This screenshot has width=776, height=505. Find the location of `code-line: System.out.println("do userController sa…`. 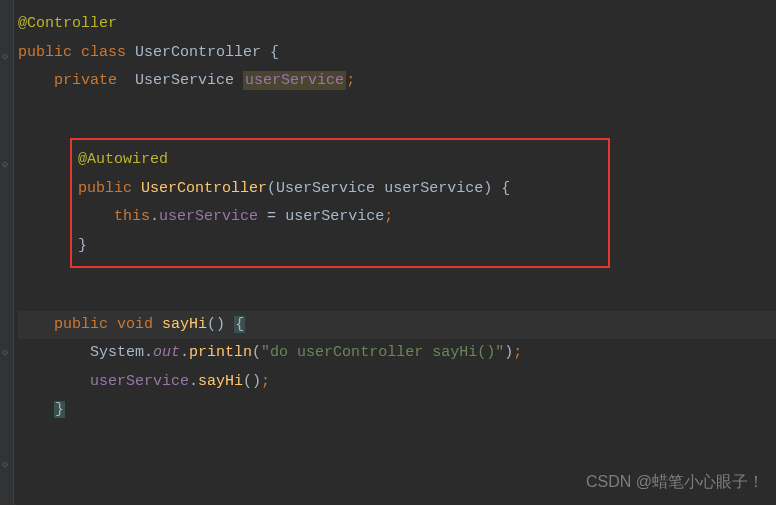

code-line: System.out.println("do userController sa… is located at coordinates (397, 354).